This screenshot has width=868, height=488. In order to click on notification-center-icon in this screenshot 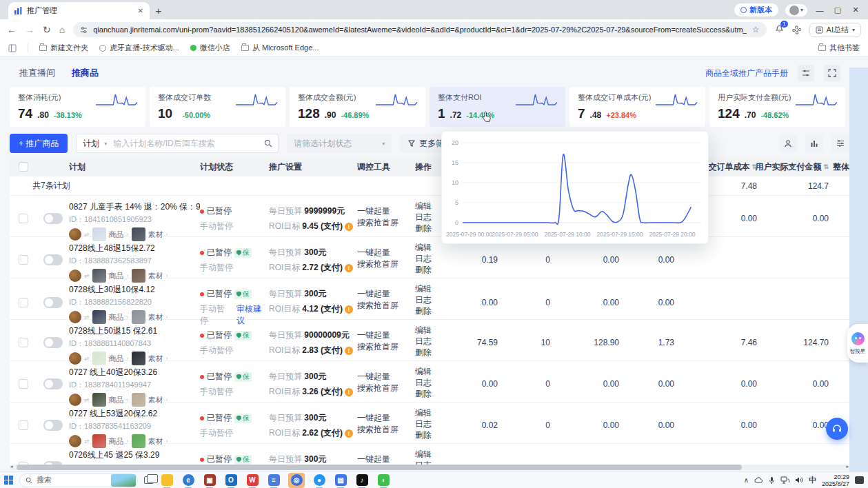, I will do `click(859, 480)`.